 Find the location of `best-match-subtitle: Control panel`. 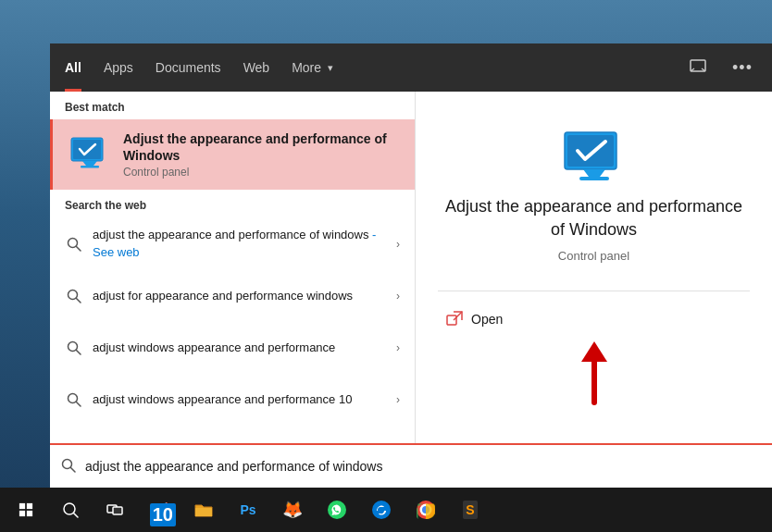

best-match-subtitle: Control panel is located at coordinates (261, 172).